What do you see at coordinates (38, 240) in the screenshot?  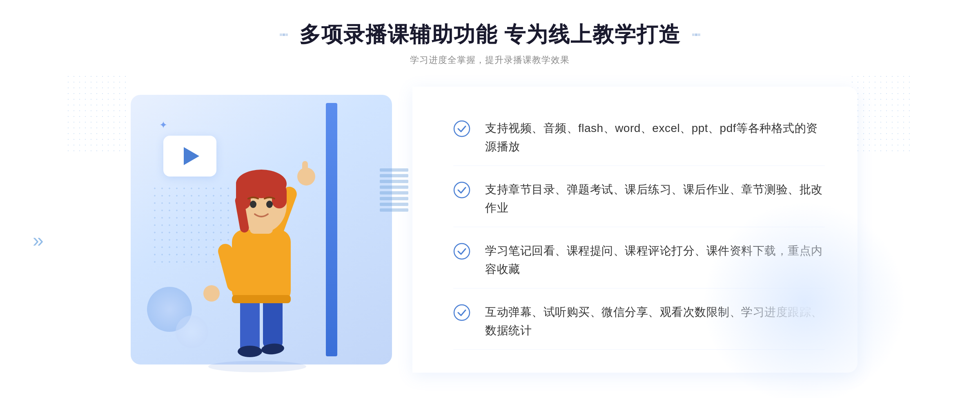 I see `chevron-left-icon: »` at bounding box center [38, 240].